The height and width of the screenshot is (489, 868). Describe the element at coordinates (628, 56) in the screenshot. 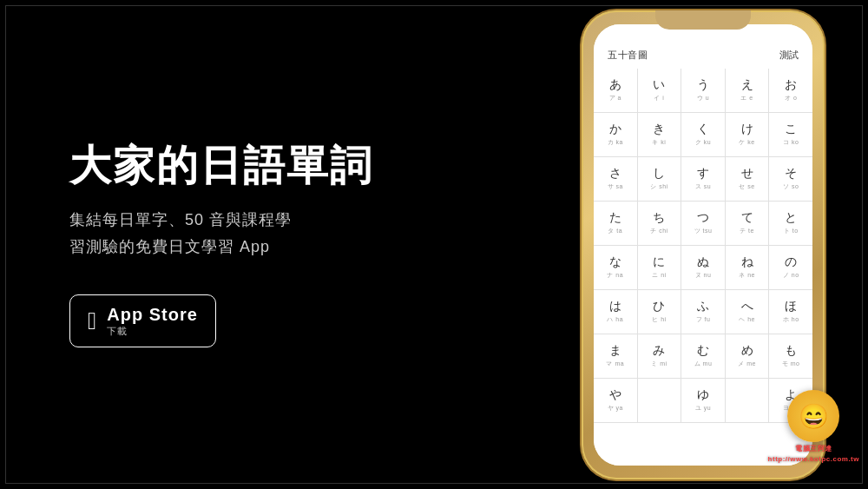

I see `screen-title: 五十音圖` at that location.